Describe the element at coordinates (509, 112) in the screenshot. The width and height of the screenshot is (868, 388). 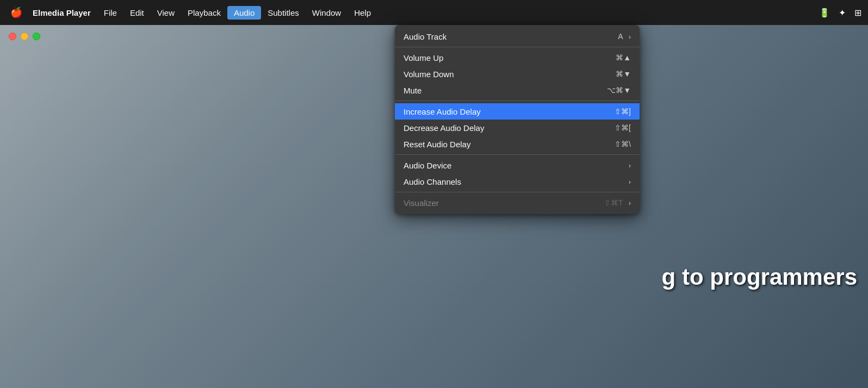
I see `menu-item-increase-audio-delay-label: Increase Audio Delay` at that location.